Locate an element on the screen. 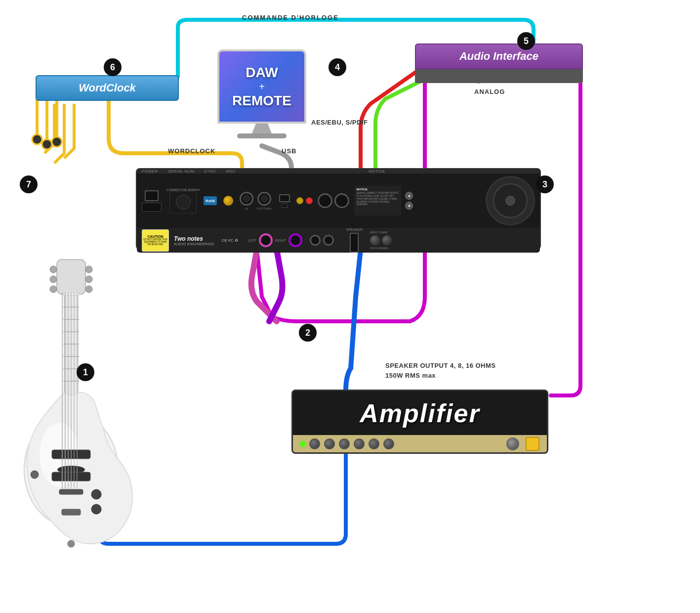 The height and width of the screenshot is (613, 700). wordclock-device: WordClock is located at coordinates (107, 88).